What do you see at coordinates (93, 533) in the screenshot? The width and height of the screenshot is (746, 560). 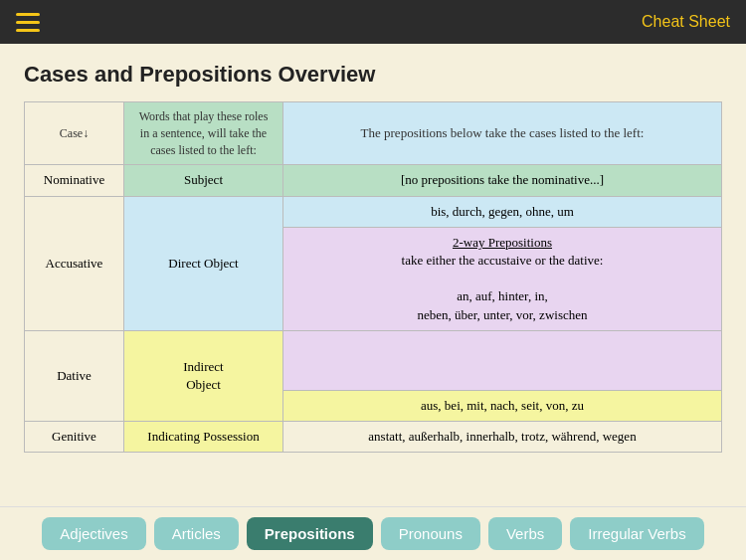 I see `tab-adjectives: Adjectives` at bounding box center [93, 533].